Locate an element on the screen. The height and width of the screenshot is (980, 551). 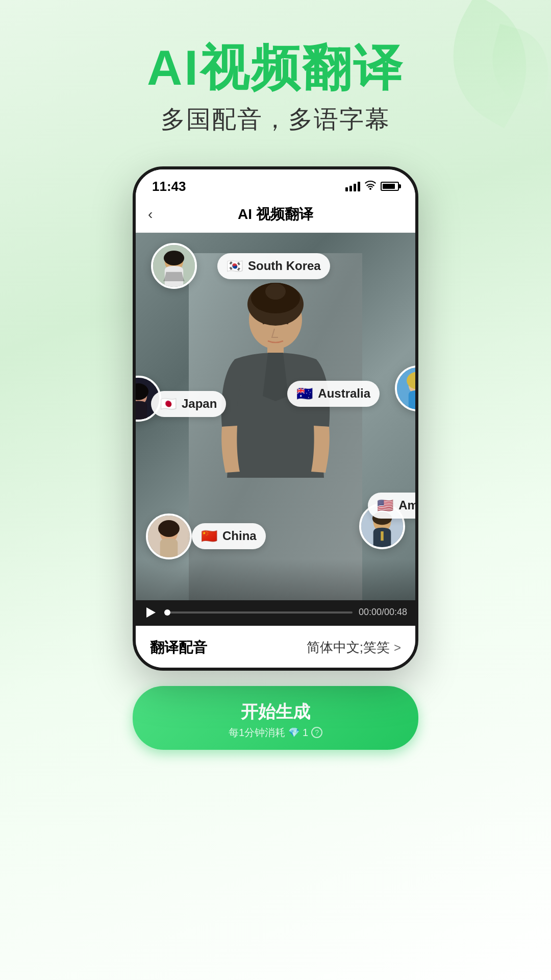
america-label: America is located at coordinates (407, 505).